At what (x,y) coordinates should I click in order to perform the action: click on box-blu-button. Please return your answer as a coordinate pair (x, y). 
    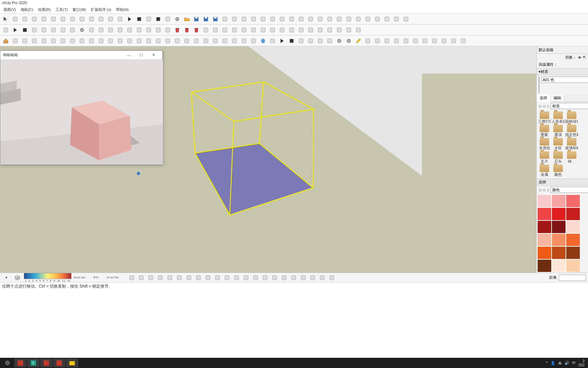
    Looking at the image, I should click on (149, 30).